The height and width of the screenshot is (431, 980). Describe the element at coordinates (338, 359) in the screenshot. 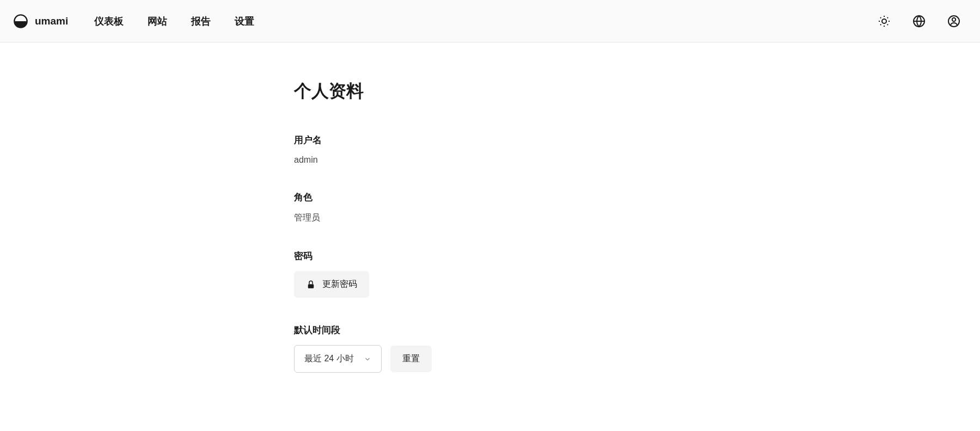

I see `daterange-select: 最近 24 小时` at that location.